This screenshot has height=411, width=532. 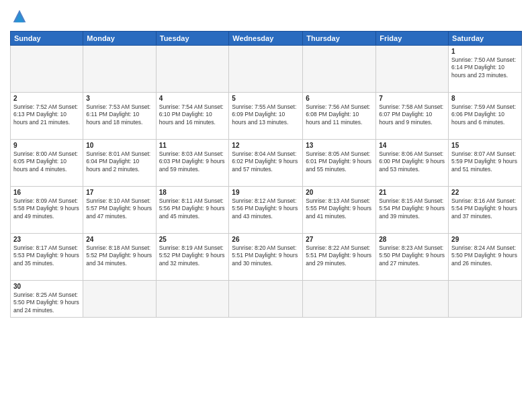 I want to click on calendar-cell: 23Sunrise: 8:17 AM Sunset: 5:53 PM Dayli…, so click(x=47, y=257).